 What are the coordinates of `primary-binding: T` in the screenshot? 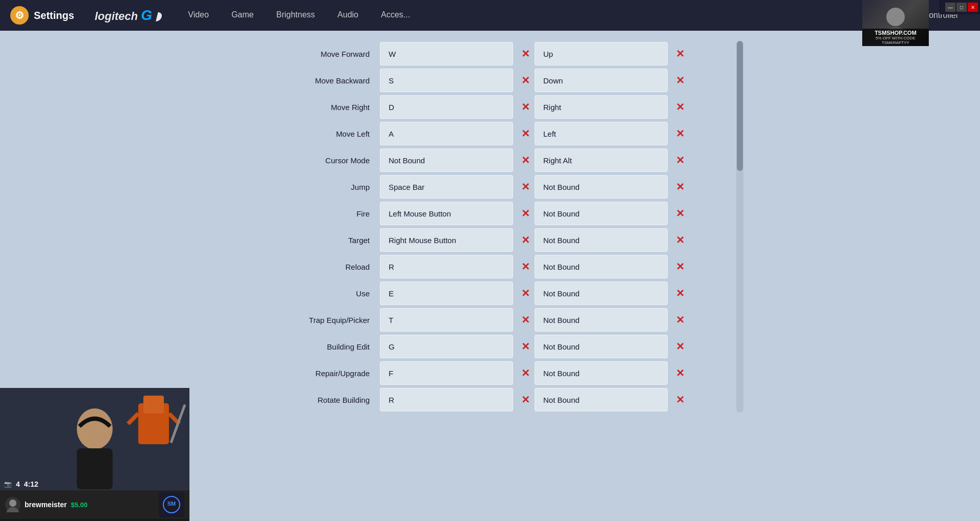 It's located at (446, 320).